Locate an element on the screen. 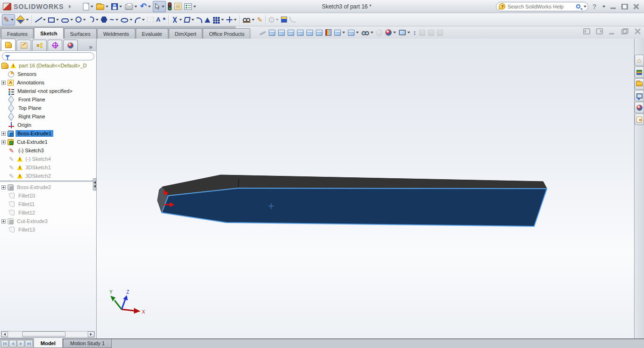 The width and height of the screenshot is (644, 348). first-tab-button is located at coordinates (5, 344).